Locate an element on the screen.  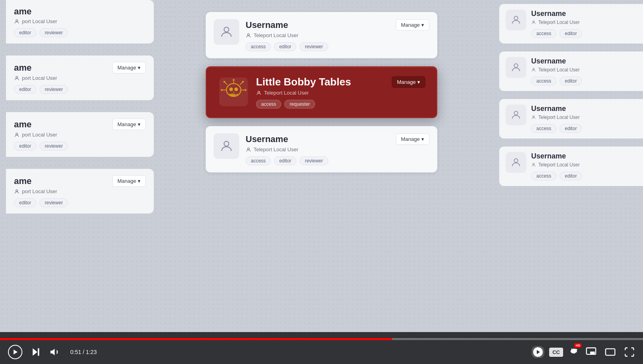
theater-icon is located at coordinates (610, 352).